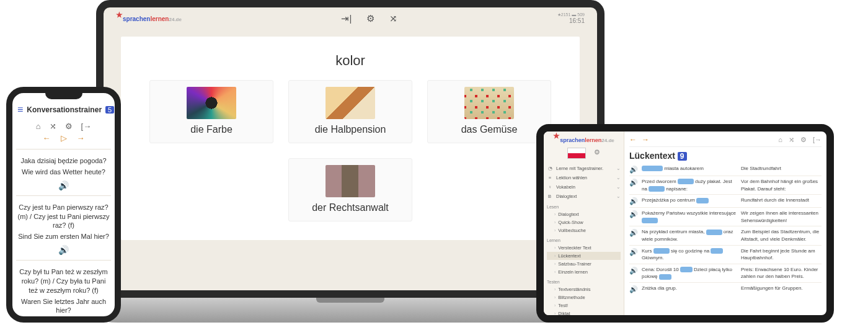  Describe the element at coordinates (350, 112) in the screenshot. I see `vocab-option: die Halbpension` at that location.